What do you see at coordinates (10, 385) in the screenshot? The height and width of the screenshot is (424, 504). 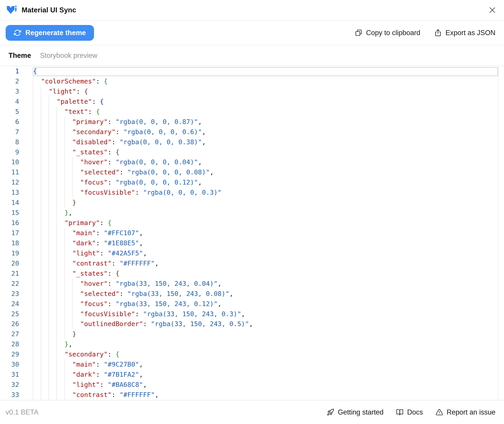 I see `line-number: 32` at bounding box center [10, 385].